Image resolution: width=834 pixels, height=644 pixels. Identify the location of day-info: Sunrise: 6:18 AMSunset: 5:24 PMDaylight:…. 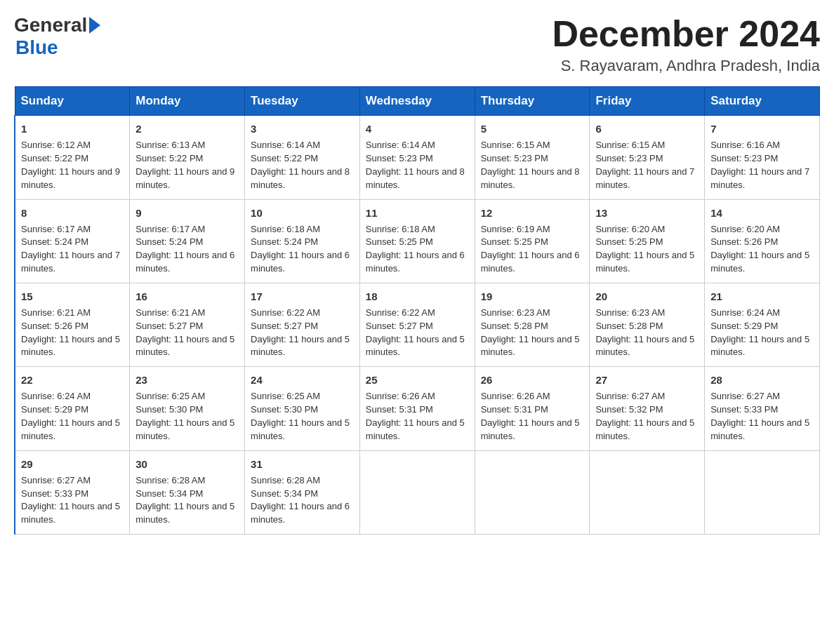
(300, 249).